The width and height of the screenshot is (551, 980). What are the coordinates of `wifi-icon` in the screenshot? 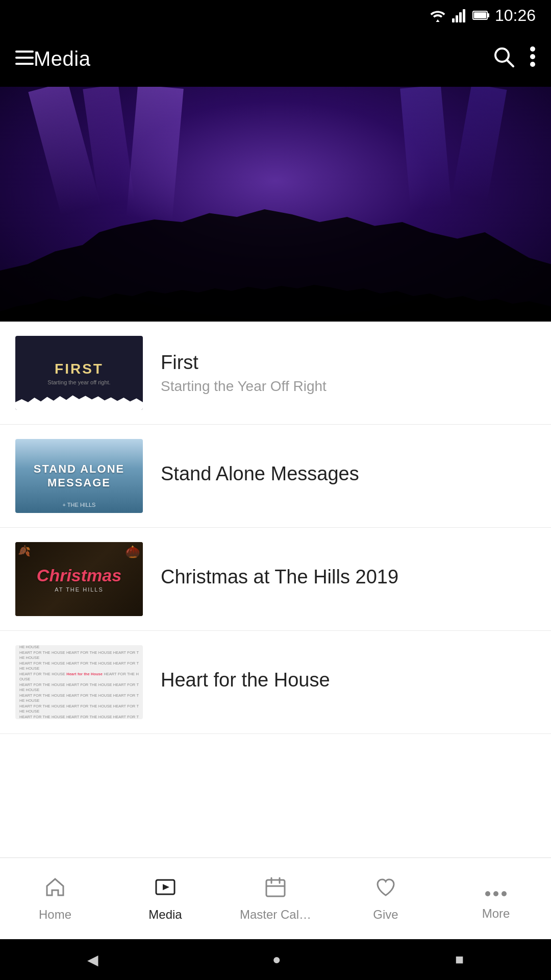 It's located at (438, 15).